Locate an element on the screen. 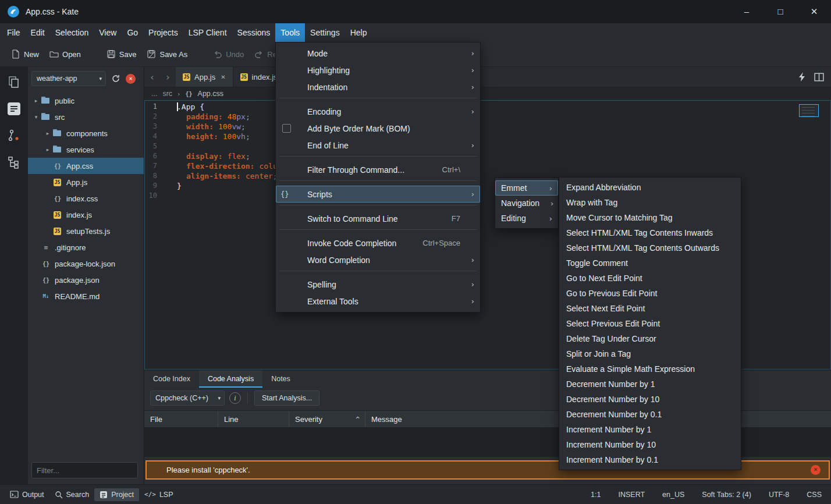 The height and width of the screenshot is (504, 831). menu-item: Encoding › is located at coordinates (378, 112).